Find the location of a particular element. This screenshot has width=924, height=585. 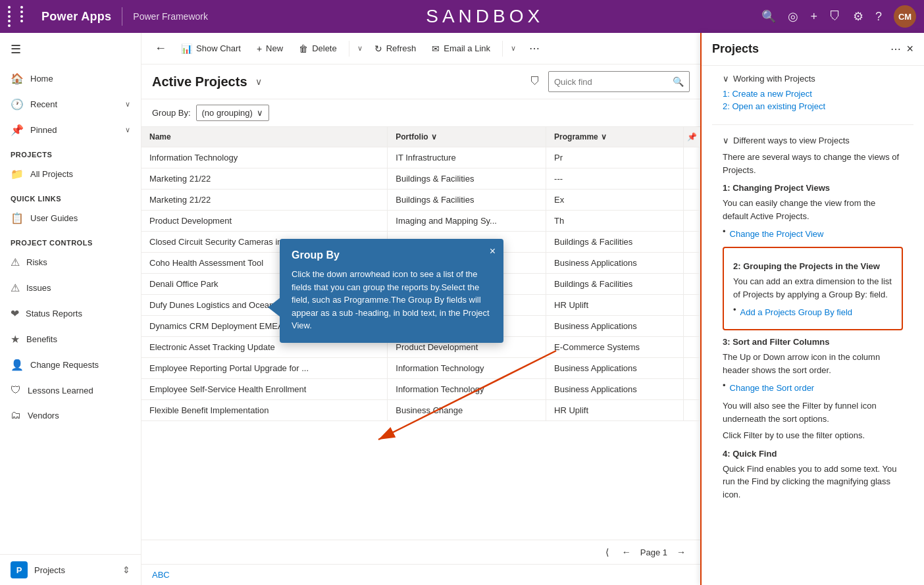

user-avatar: CM is located at coordinates (905, 16).